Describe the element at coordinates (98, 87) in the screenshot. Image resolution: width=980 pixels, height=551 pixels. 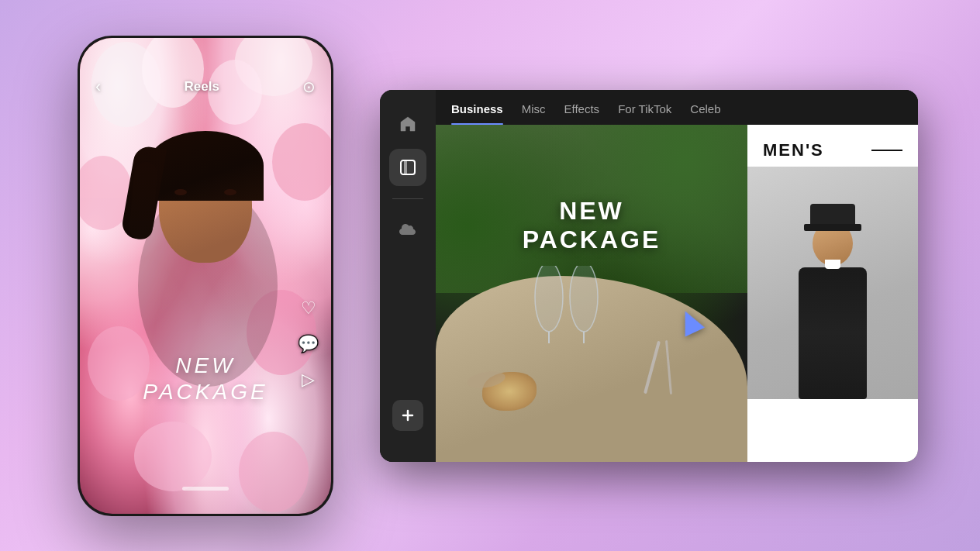
I see `back-button: ‹` at that location.